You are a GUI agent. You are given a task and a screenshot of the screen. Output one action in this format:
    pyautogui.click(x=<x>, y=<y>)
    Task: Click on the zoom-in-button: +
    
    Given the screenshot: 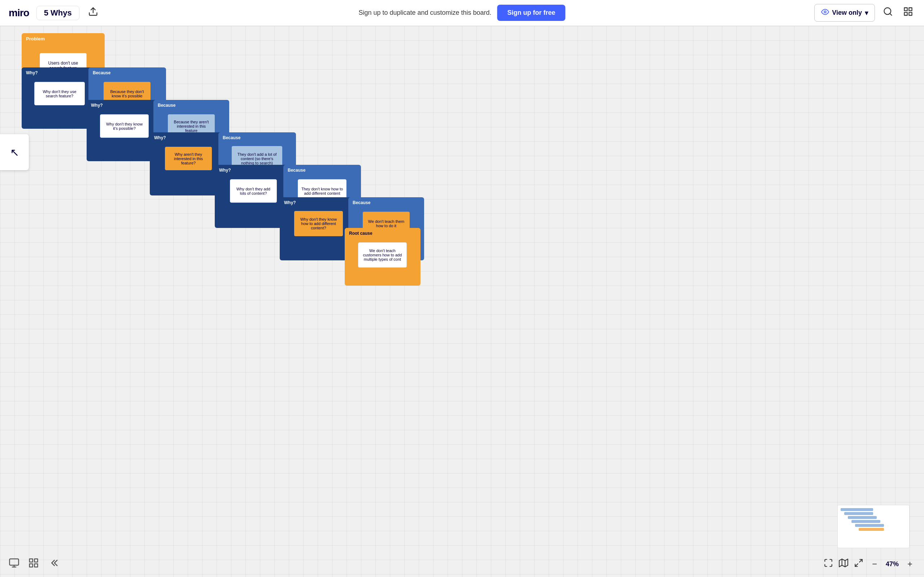 What is the action you would take?
    pyautogui.click(x=910, y=564)
    